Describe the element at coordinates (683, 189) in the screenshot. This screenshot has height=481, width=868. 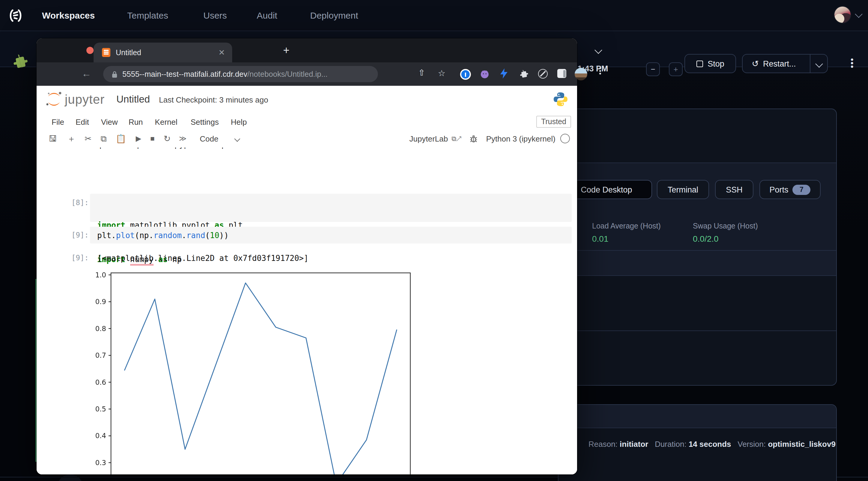
I see `terminal-button: Terminal` at that location.